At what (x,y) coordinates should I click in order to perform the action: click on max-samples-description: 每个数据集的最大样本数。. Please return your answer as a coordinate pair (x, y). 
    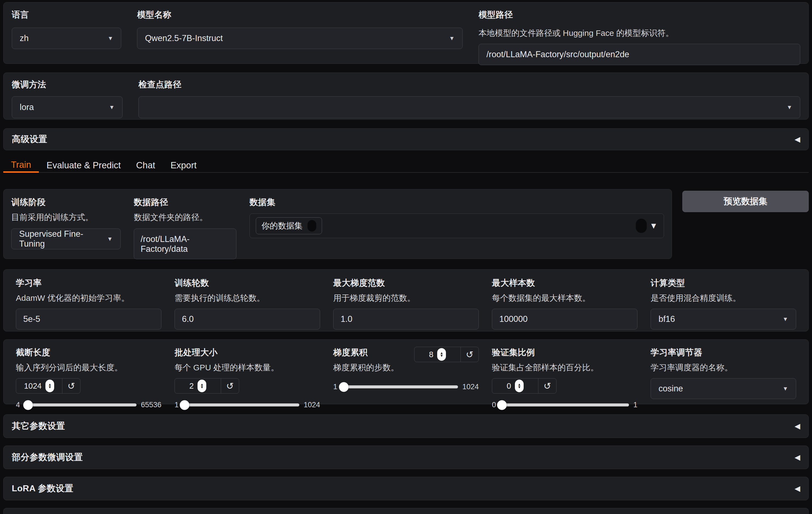
    Looking at the image, I should click on (564, 298).